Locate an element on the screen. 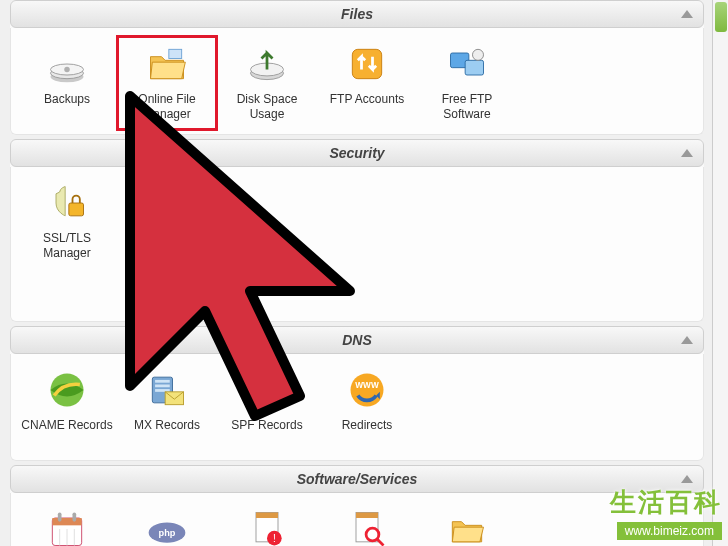 Image resolution: width=728 pixels, height=546 pixels. panel-header-security: Security is located at coordinates (357, 153).